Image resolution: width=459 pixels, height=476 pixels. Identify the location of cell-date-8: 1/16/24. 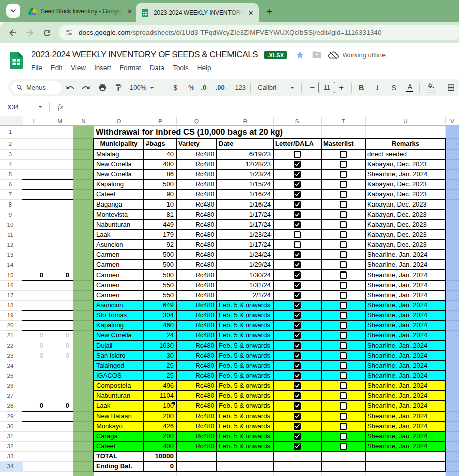
(245, 205).